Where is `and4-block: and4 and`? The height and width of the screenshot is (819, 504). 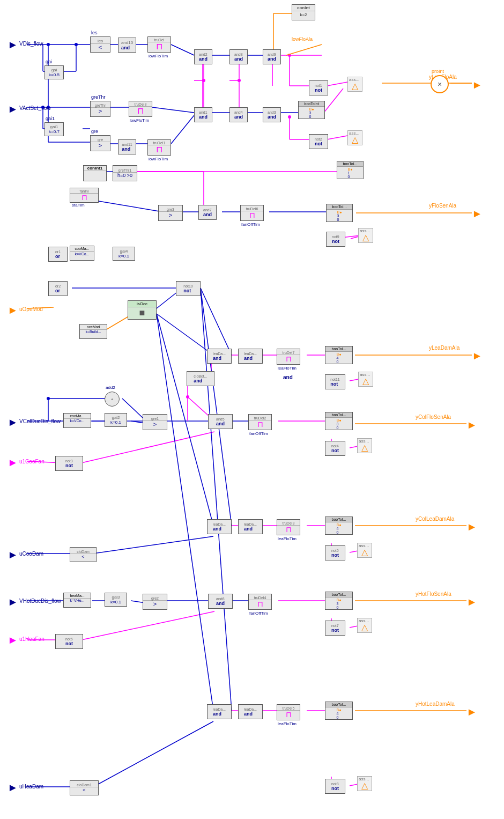
and4-block: and4 and is located at coordinates (239, 115).